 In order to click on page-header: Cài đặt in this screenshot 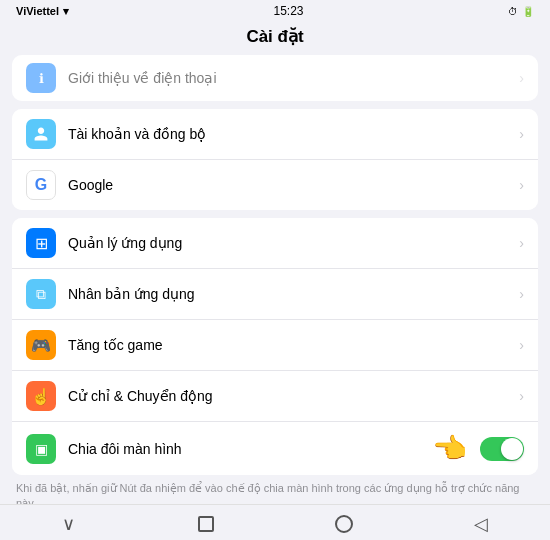, I will do `click(275, 38)`.